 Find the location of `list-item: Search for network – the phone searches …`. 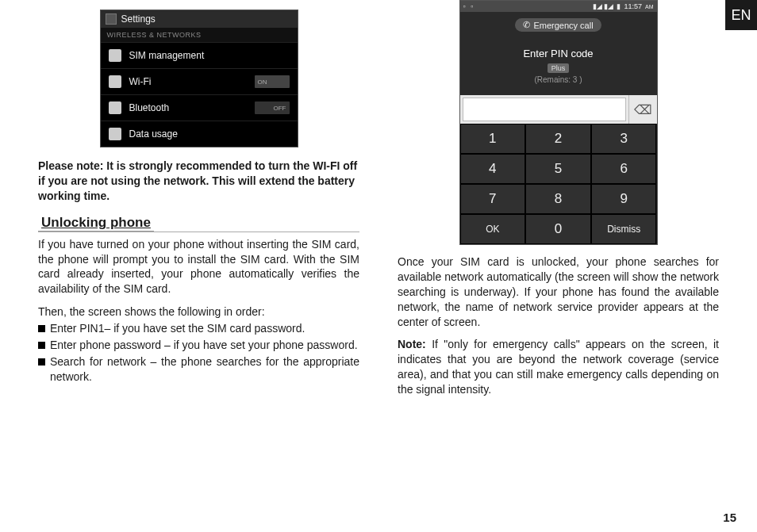

list-item: Search for network – the phone searches … is located at coordinates (198, 369).